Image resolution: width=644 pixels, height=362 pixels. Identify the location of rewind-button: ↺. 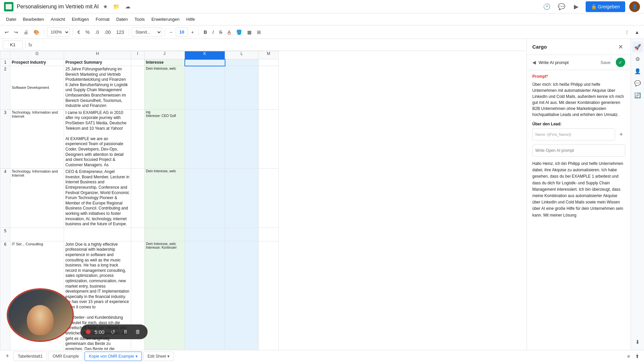
(113, 332).